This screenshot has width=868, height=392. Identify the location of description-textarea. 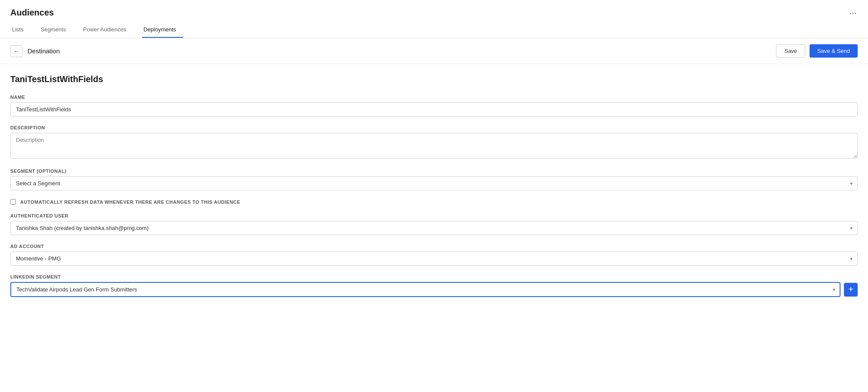
(434, 146).